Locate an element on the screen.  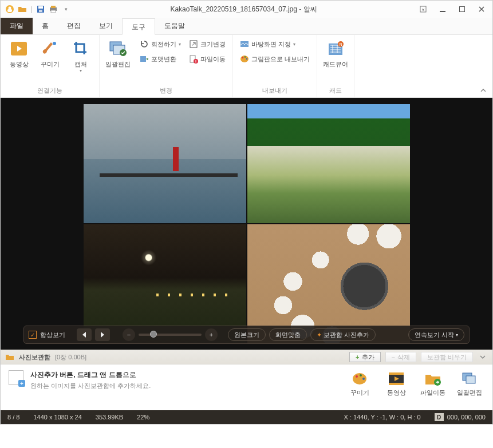
ribbon-group-link-label: 연결기능 is located at coordinates (50, 90).